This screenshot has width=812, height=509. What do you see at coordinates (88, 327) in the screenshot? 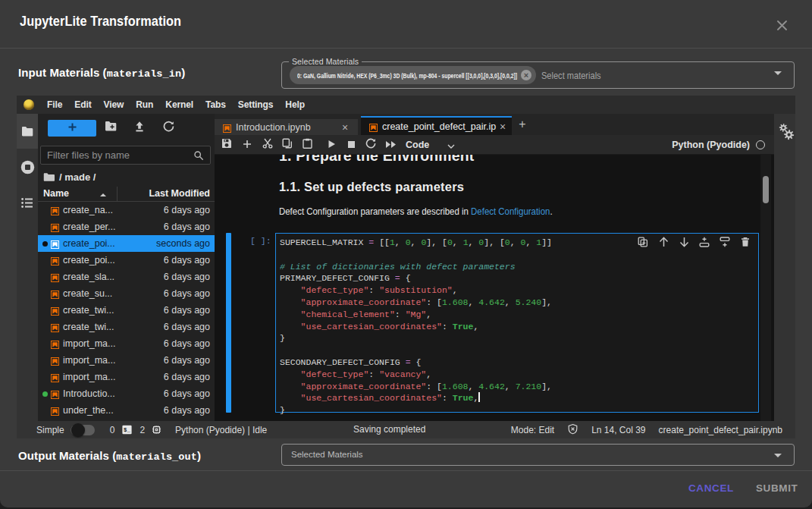
I see `file-name: create_twi...` at bounding box center [88, 327].